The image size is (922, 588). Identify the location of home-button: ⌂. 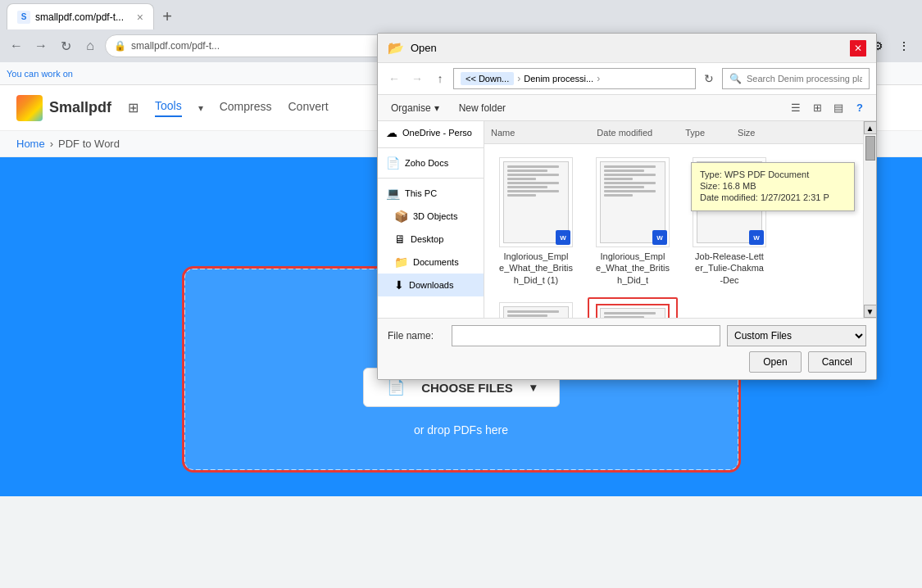
(90, 46).